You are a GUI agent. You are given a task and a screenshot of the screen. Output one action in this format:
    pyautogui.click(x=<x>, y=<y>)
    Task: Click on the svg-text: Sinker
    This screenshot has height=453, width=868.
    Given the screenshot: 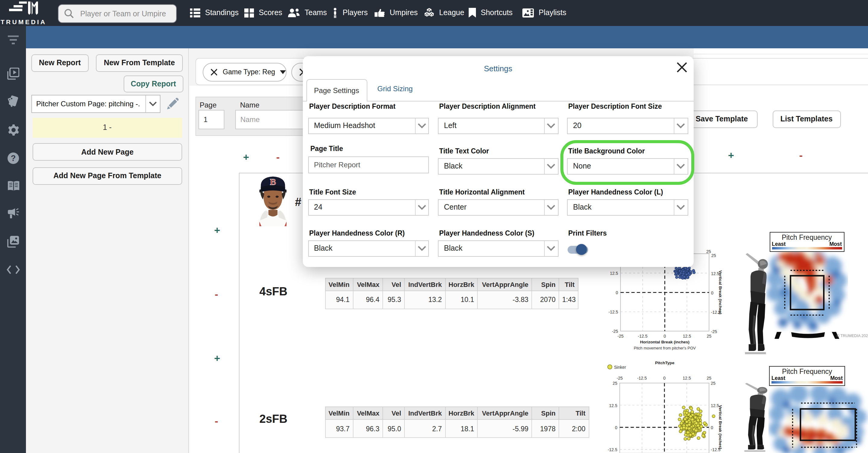 What is the action you would take?
    pyautogui.click(x=620, y=367)
    